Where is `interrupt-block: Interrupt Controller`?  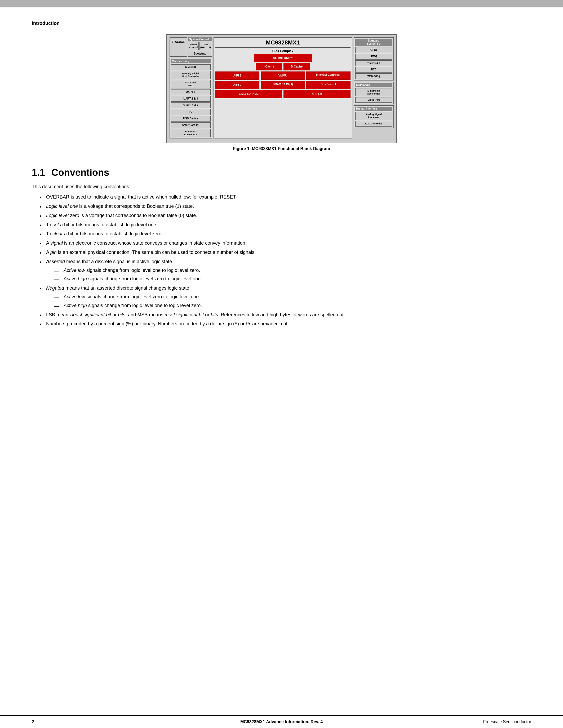
interrupt-block: Interrupt Controller is located at coordinates (328, 75).